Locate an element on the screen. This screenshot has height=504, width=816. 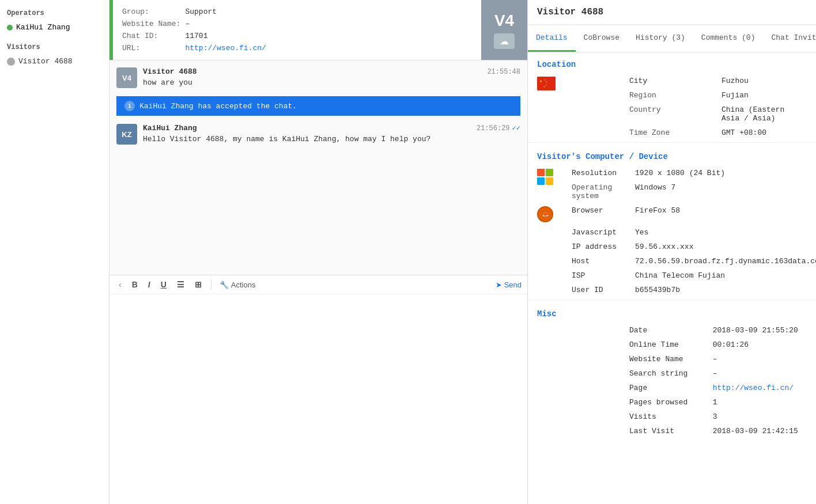
device-ip-row: IP address 59.56.xxx.xxx is located at coordinates (672, 247).